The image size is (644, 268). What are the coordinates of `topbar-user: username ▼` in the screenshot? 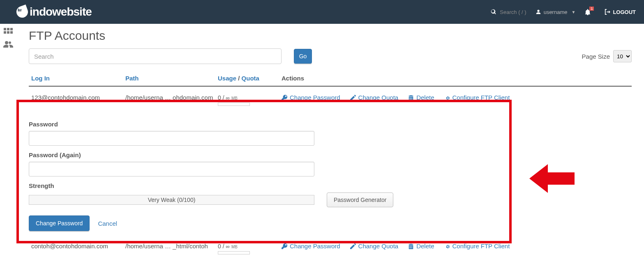 It's located at (556, 12).